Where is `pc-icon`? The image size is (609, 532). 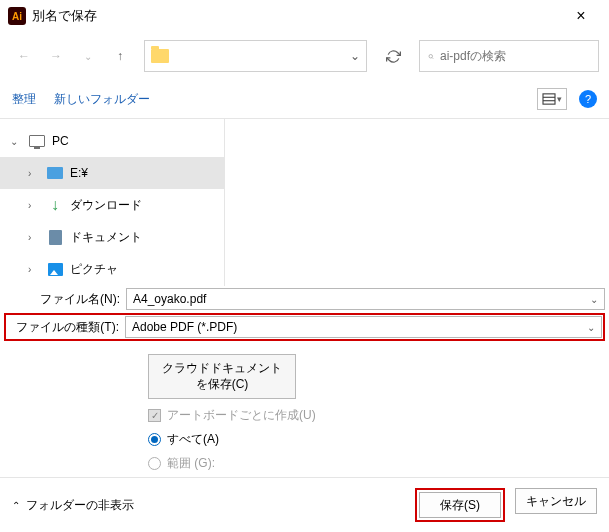 pc-icon is located at coordinates (37, 141).